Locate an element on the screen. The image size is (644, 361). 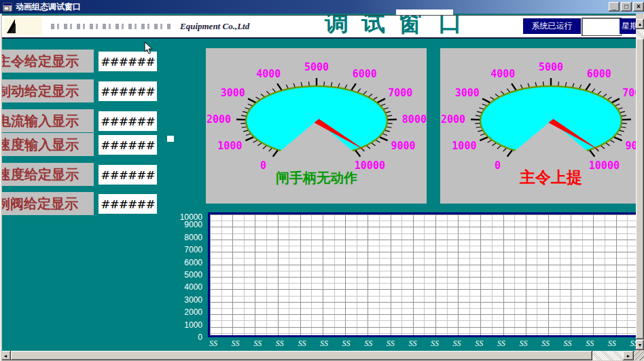
vertical-scrollbar-track is located at coordinates (640, 34).